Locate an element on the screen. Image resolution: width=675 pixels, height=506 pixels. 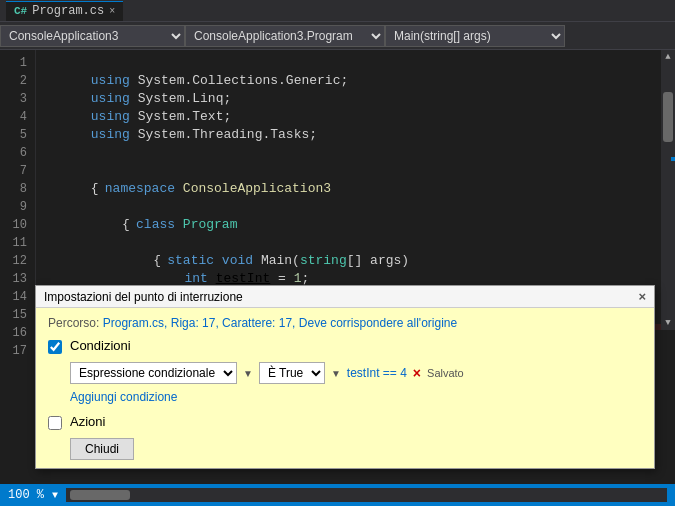
code-line: using System.Linq; is located at coordinates (352, 81).